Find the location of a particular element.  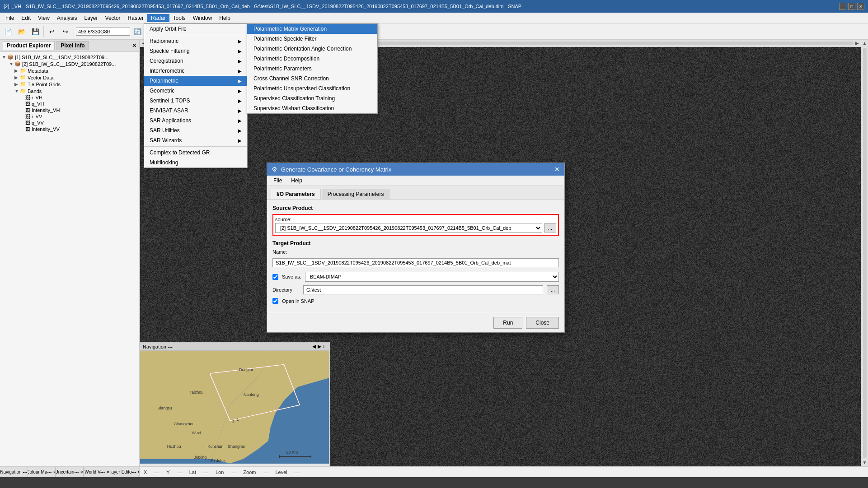

tree-product-1: ▼ 📦 [1] S1B_IW_SLC__1SDV_20190822T09... is located at coordinates (70, 57).